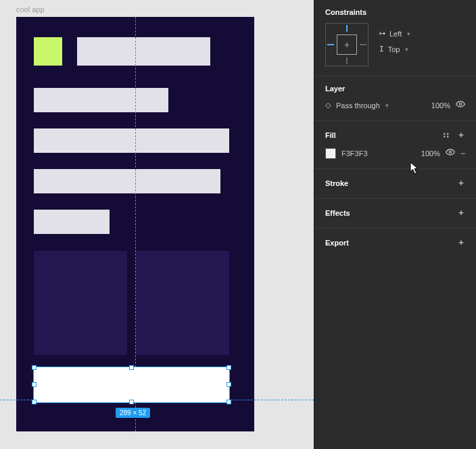 The width and height of the screenshot is (476, 449). I want to click on fill-title: Fill, so click(331, 135).